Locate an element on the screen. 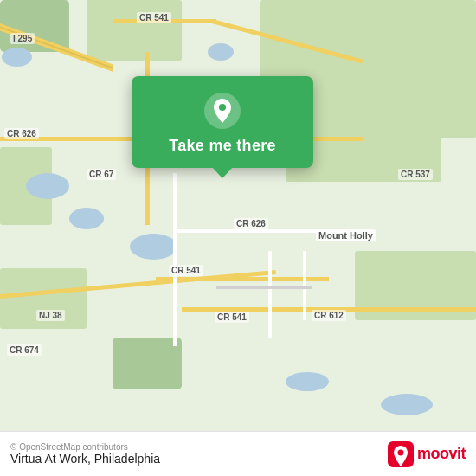  location-label: Virtua At Work, Philadelphia is located at coordinates (85, 459).